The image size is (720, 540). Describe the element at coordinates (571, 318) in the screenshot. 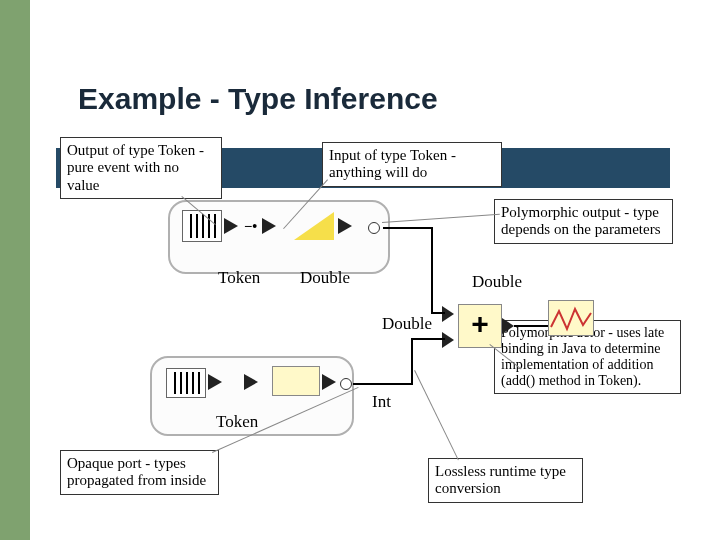

I see `waveform-icon` at that location.